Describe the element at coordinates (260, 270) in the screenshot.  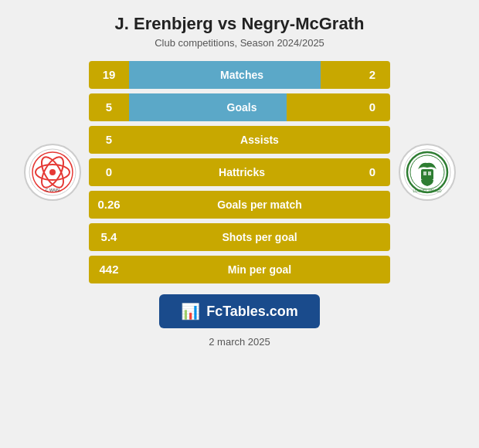
I see `stat-label: Min per goal` at that location.